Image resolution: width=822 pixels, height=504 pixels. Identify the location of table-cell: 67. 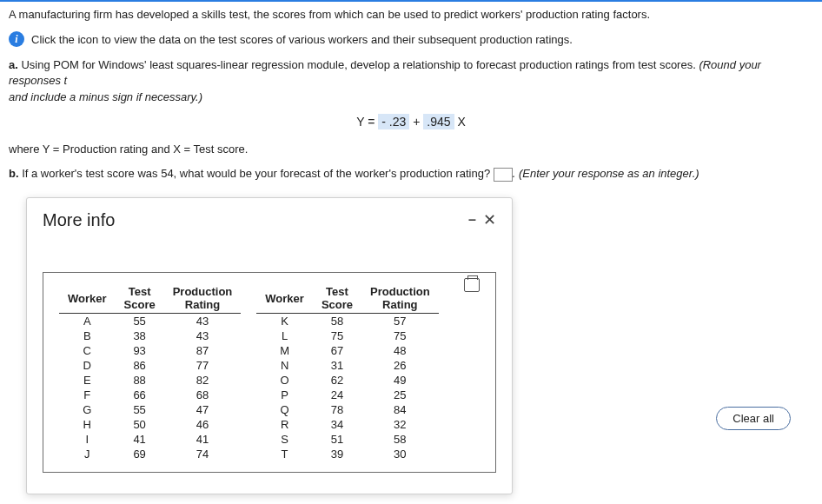
(337, 351).